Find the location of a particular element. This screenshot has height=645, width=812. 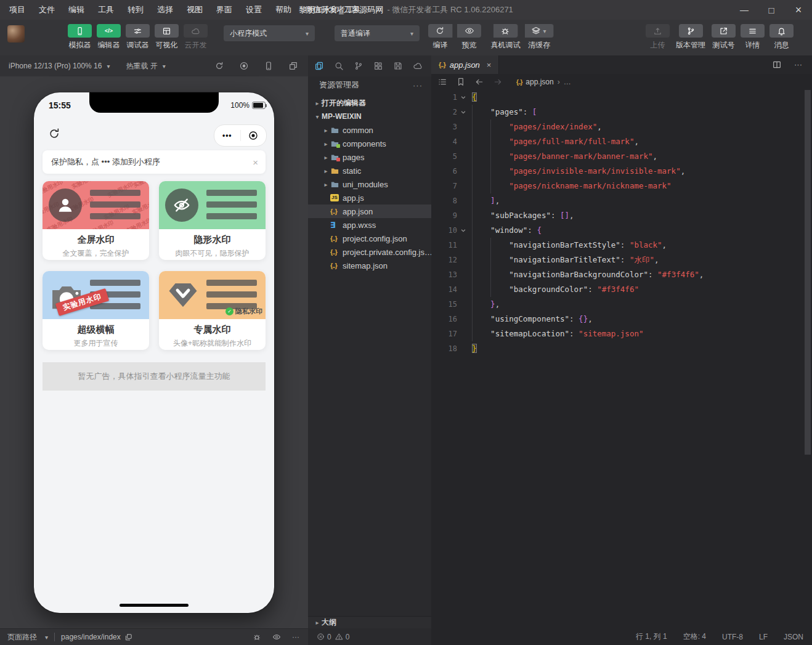

hot-reload-toggle: 热重载 开▾ is located at coordinates (145, 67).